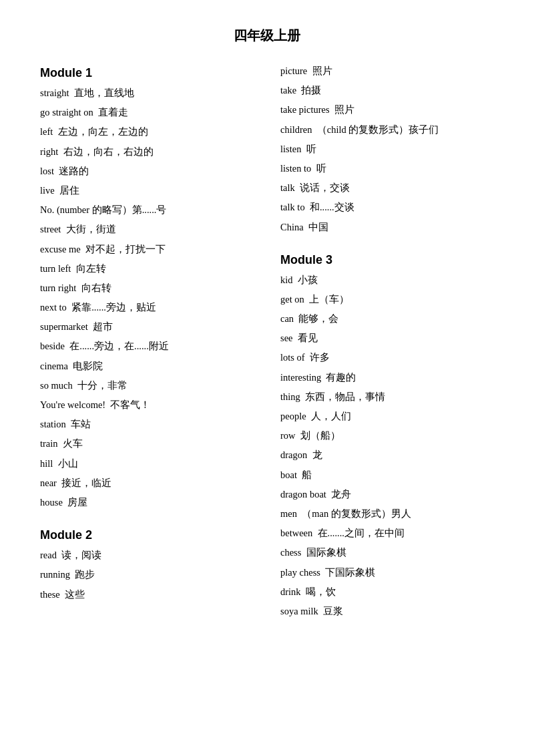 This screenshot has width=534, height=756. What do you see at coordinates (160, 594) in the screenshot?
I see `vocab-item: these 这些` at bounding box center [160, 594].